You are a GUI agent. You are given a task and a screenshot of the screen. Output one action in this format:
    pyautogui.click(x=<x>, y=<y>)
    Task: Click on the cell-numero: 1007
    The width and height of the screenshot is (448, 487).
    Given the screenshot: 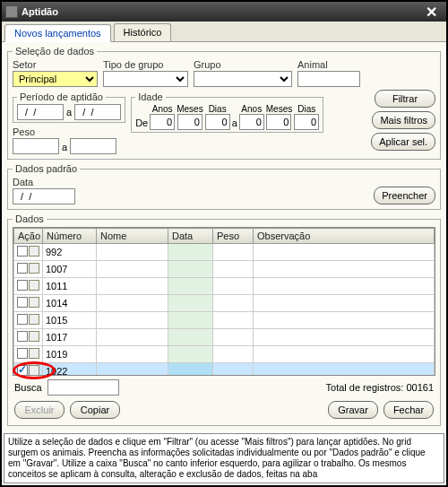 What is the action you would take?
    pyautogui.click(x=70, y=269)
    